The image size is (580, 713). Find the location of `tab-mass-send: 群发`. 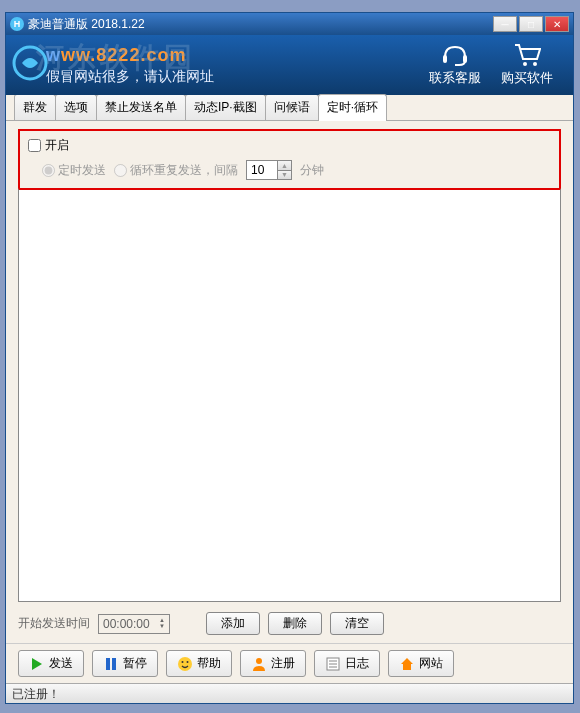

tab-mass-send: 群发 is located at coordinates (35, 107).